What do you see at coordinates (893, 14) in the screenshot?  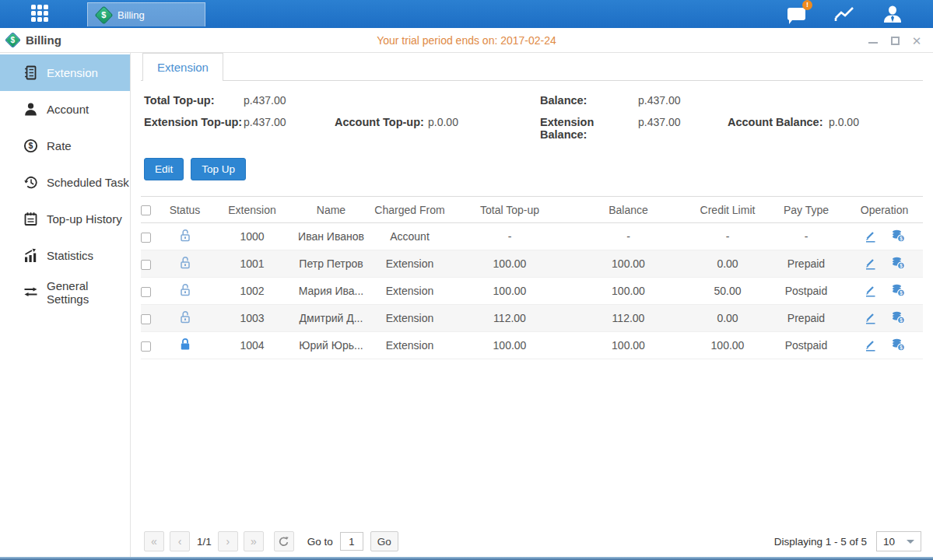 I see `user-icon` at bounding box center [893, 14].